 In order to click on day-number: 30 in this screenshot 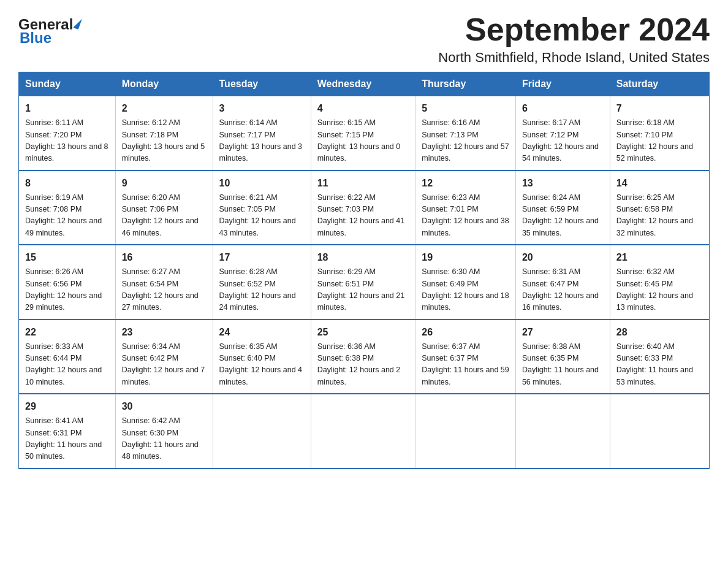, I will do `click(164, 407)`.